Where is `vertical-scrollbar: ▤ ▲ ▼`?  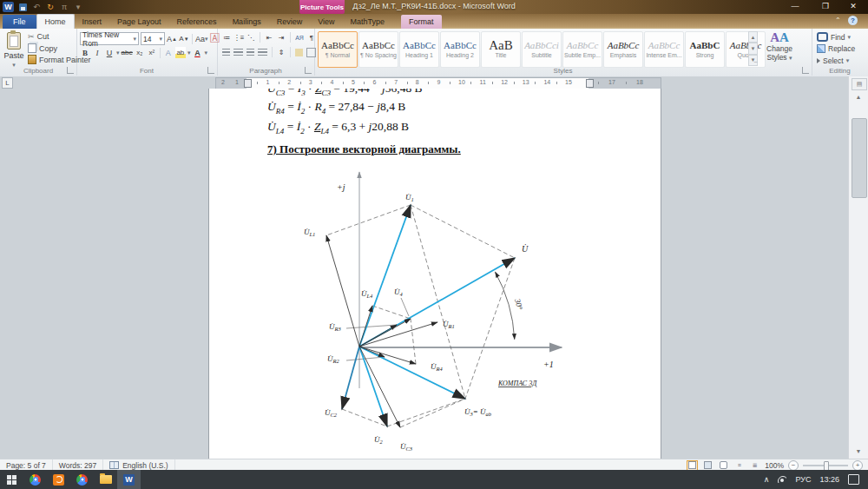
vertical-scrollbar: ▤ ▲ ▼ is located at coordinates (858, 268).